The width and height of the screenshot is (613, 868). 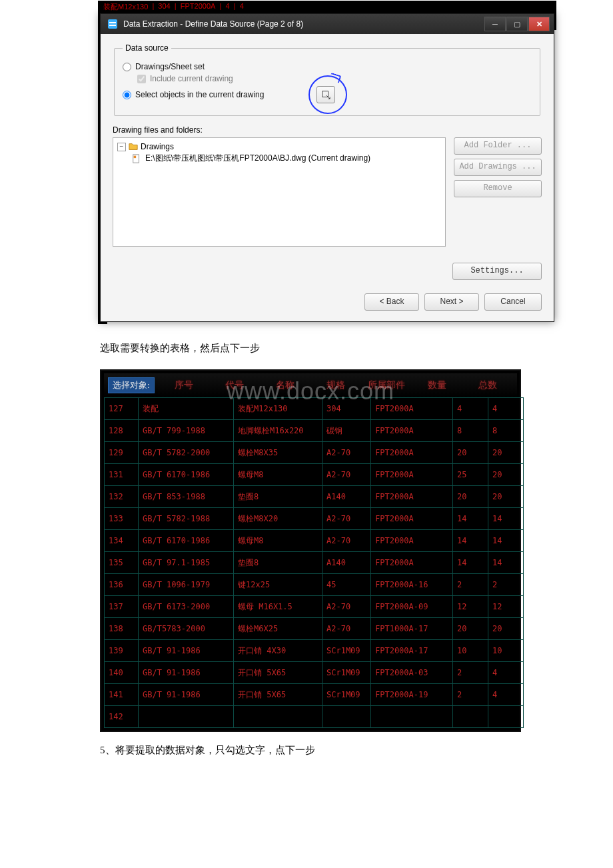 I want to click on table-cell: GB/T 799-1988, so click(x=187, y=431).